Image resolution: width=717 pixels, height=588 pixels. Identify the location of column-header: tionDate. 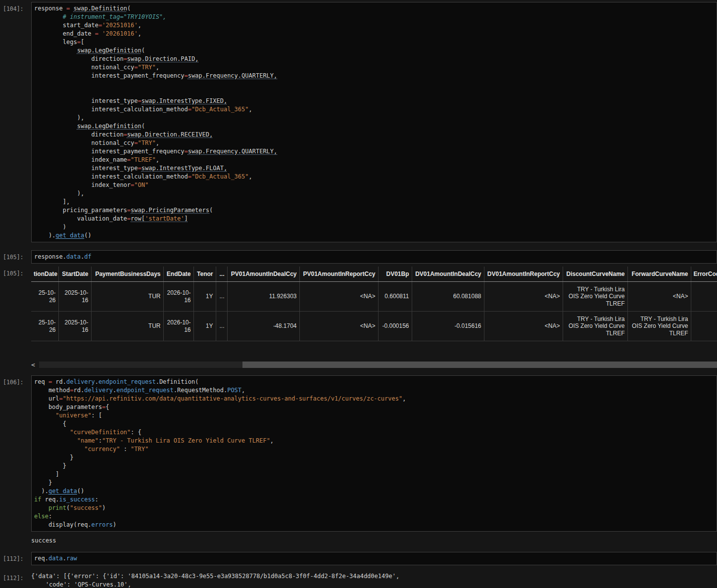
(45, 274).